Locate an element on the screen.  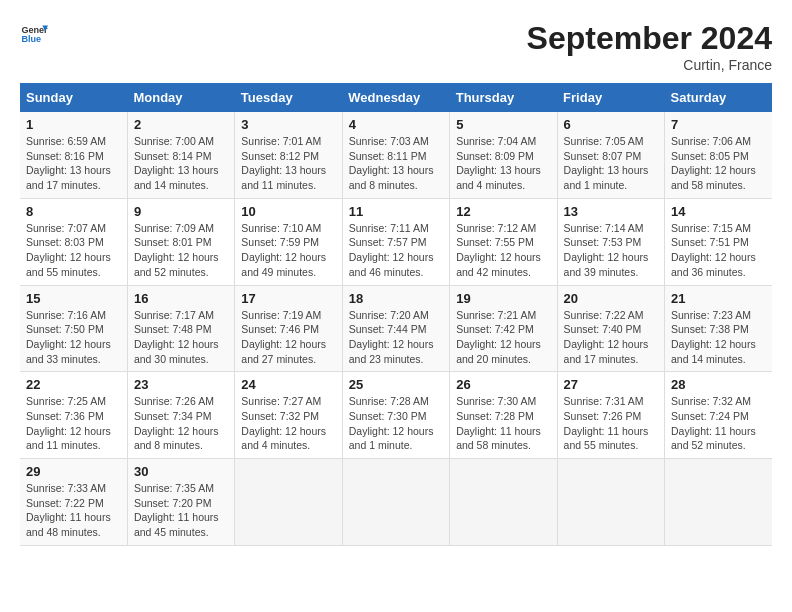
day-info: Sunrise: 7:01 AM Sunset: 8:12 PM Dayligh… is located at coordinates (288, 164).